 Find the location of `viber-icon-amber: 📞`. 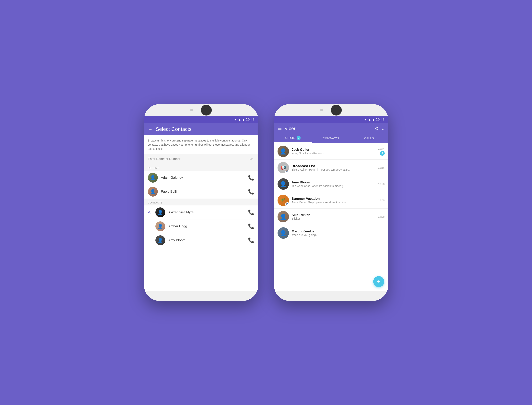

viber-icon-amber: 📞 is located at coordinates (251, 227).